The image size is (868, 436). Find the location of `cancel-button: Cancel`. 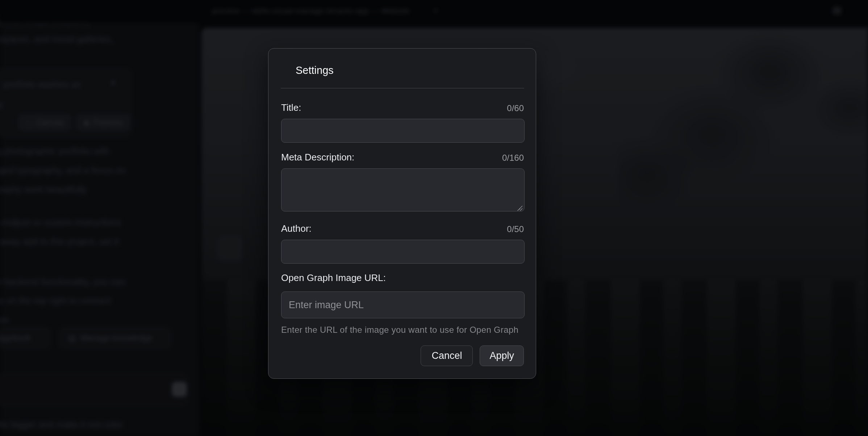

cancel-button: Cancel is located at coordinates (447, 356).